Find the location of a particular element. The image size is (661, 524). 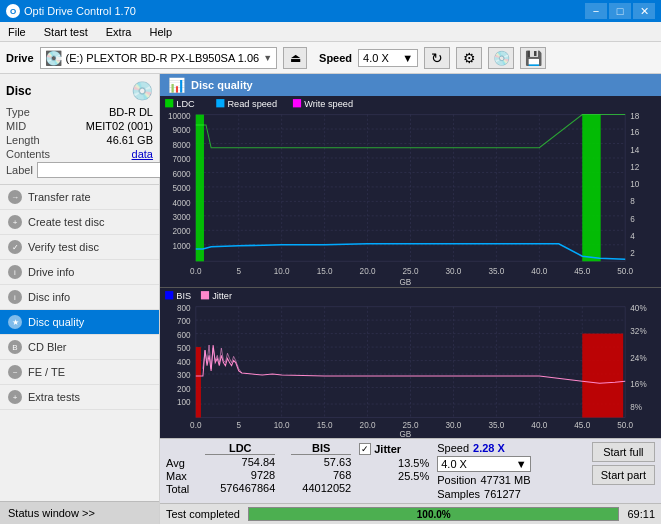

disc-button: 💿 is located at coordinates (501, 58).